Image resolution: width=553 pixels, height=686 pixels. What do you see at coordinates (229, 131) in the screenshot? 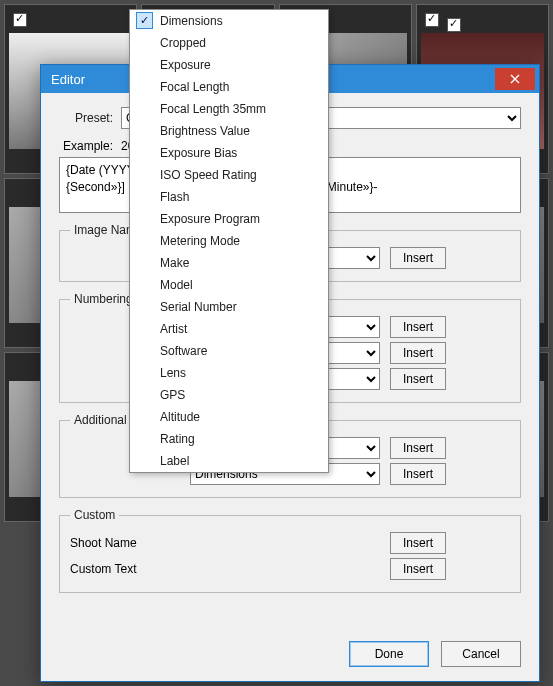
I see `dropdown-item: Brightness Value` at bounding box center [229, 131].